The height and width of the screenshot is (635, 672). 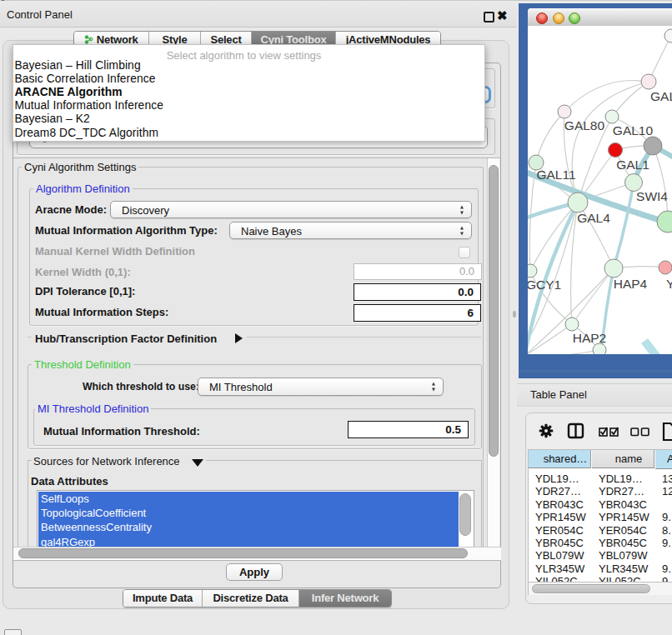 I want to click on svg-text: GAL8, so click(x=661, y=97).